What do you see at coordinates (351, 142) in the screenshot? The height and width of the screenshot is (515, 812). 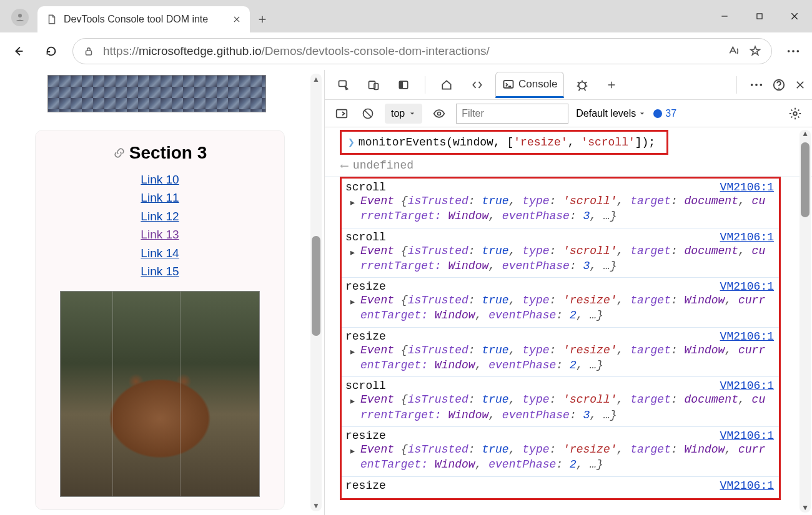 I see `prompt-chevron-icon: ❯` at bounding box center [351, 142].